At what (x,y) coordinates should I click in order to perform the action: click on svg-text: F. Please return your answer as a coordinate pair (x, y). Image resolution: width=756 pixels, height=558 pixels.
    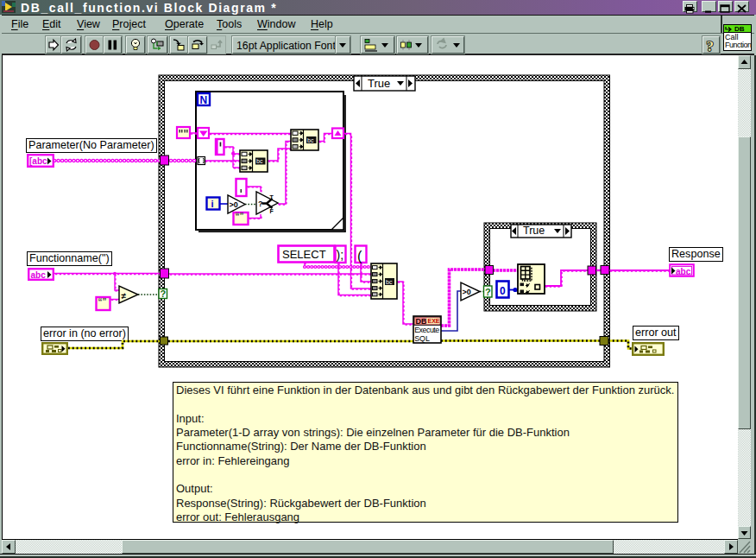
    Looking at the image, I should click on (273, 211).